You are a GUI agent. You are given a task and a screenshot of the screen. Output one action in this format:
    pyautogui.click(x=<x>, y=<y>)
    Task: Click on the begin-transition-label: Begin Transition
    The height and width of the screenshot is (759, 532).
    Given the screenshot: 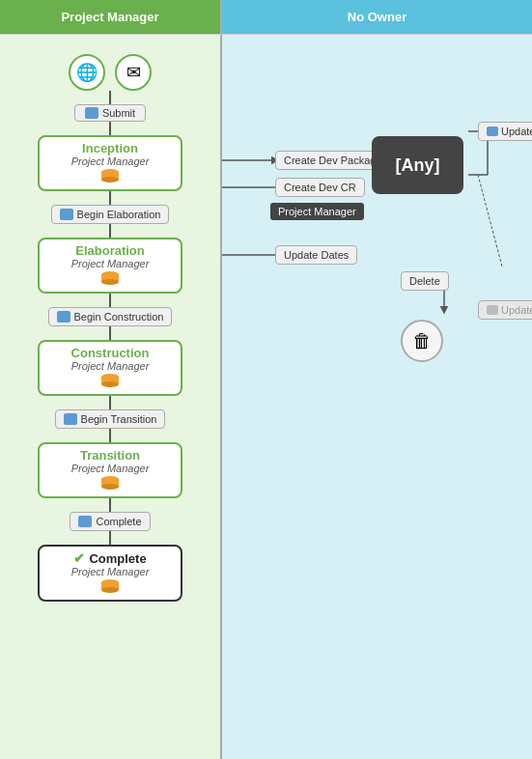 What is the action you would take?
    pyautogui.click(x=120, y=419)
    